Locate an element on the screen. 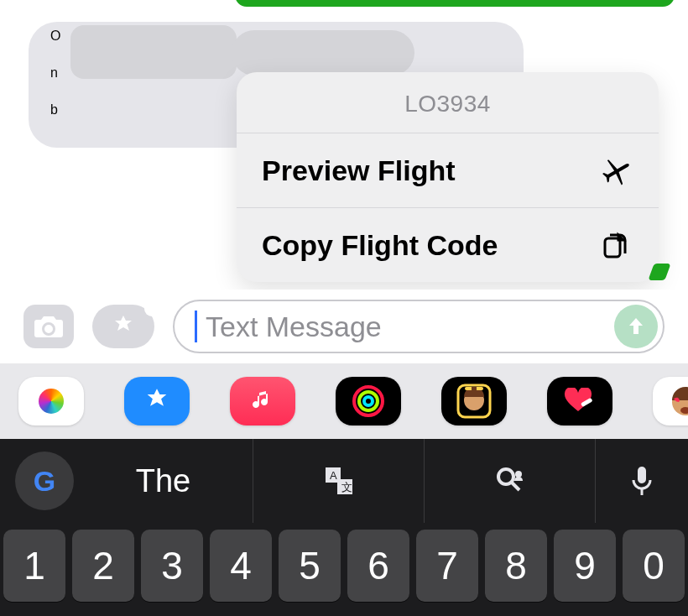 This screenshot has width=688, height=616. key-0: 0 is located at coordinates (654, 566).